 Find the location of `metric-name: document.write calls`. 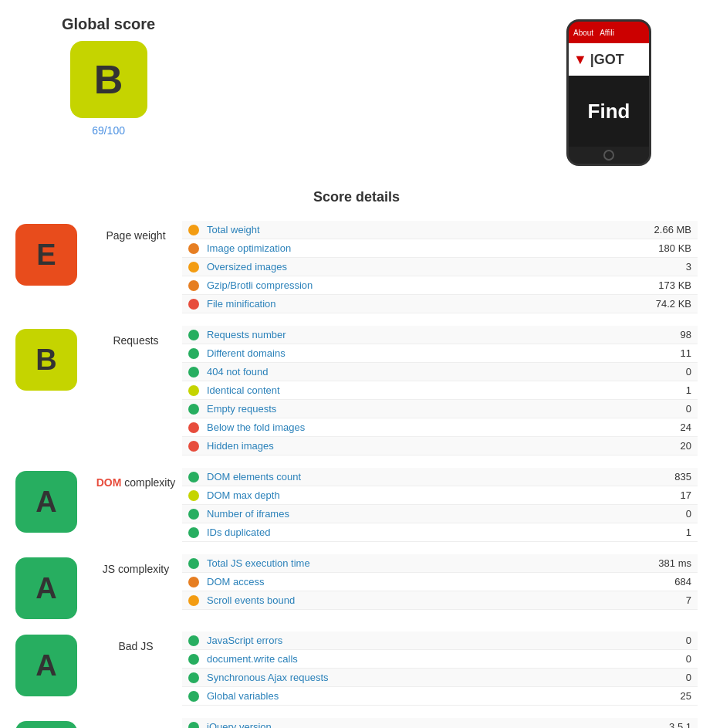

metric-name: document.write calls is located at coordinates (418, 659).